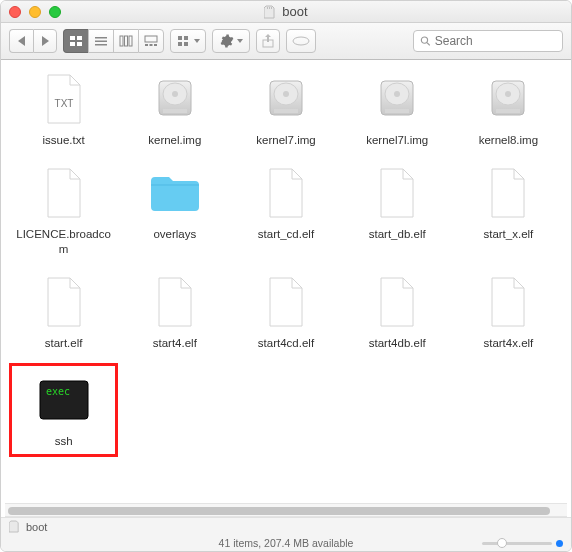 The width and height of the screenshot is (572, 552). I want to click on view-switcher, so click(114, 41).